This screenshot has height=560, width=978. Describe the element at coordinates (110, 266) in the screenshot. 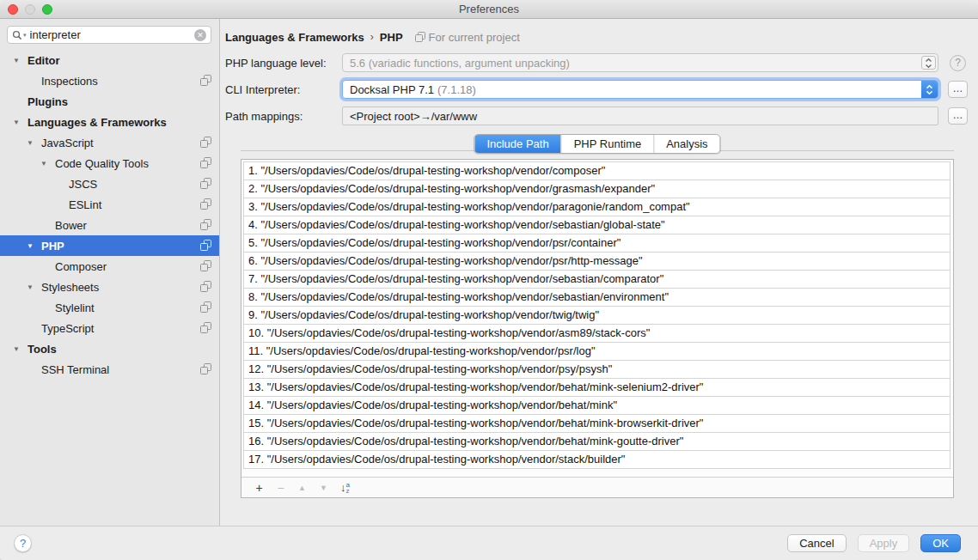

I see `sidebar-item-composer: Composer` at that location.